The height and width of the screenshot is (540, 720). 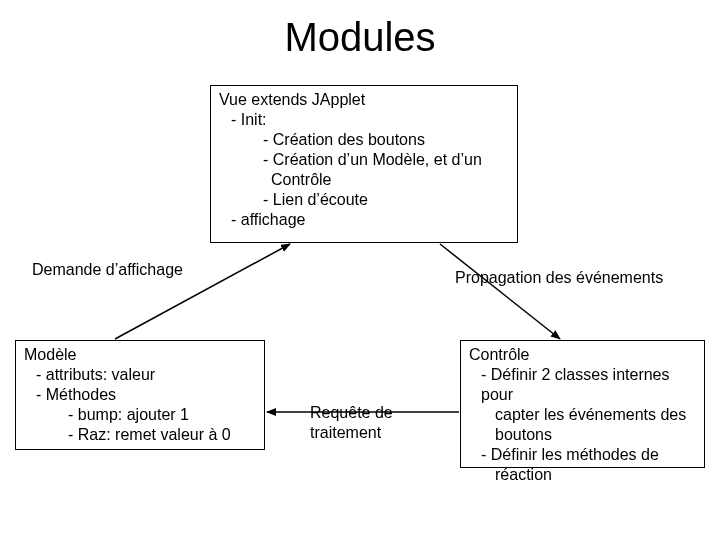 What do you see at coordinates (365, 423) in the screenshot?
I see `label-requete-traitement: Requête de traitement` at bounding box center [365, 423].